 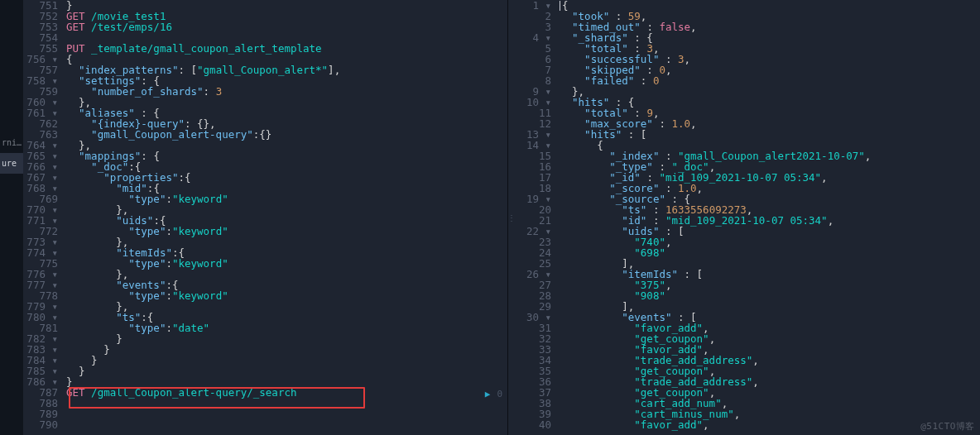 I want to click on play-icon: ▶, so click(x=488, y=394).